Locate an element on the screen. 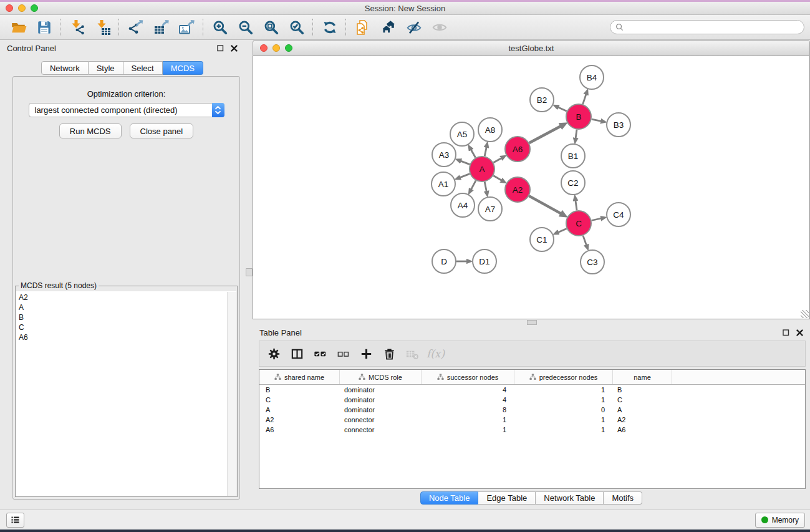 Image resolution: width=810 pixels, height=532 pixels. select-all-button is located at coordinates (321, 354).